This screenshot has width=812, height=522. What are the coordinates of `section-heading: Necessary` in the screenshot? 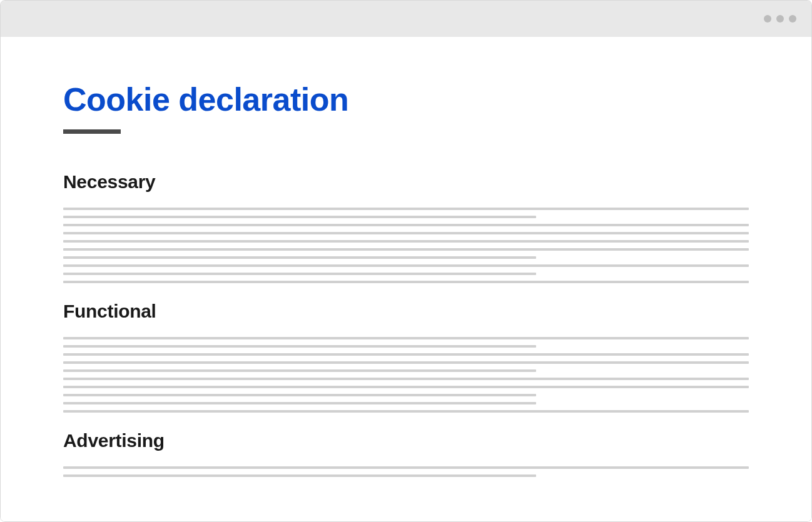 It's located at (406, 182).